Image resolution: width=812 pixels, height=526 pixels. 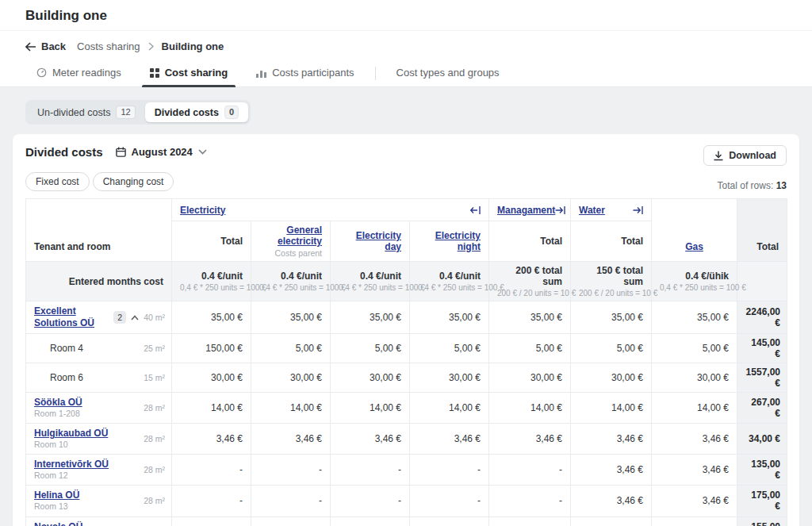 I want to click on tenant-name: Room 6, so click(x=67, y=378).